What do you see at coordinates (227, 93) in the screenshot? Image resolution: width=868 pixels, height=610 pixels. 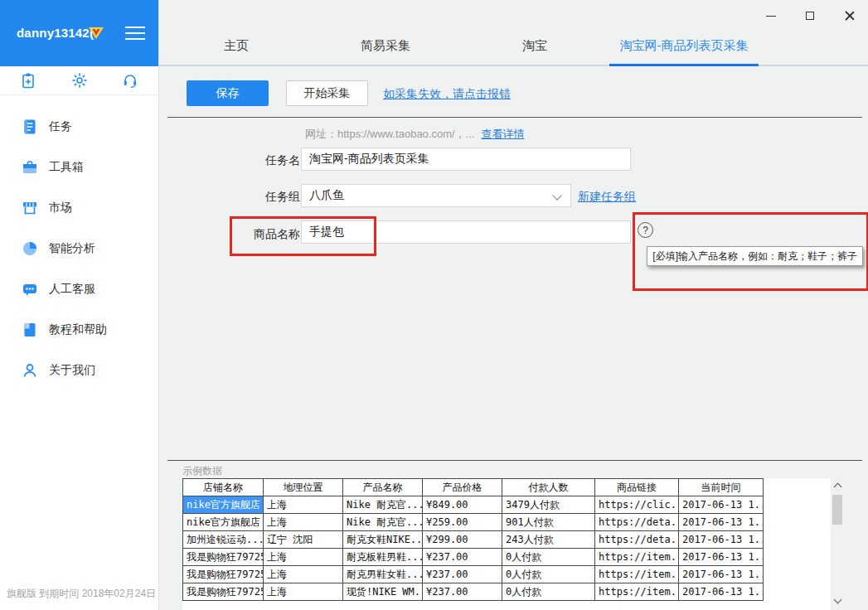 I see `save-button: 保存` at bounding box center [227, 93].